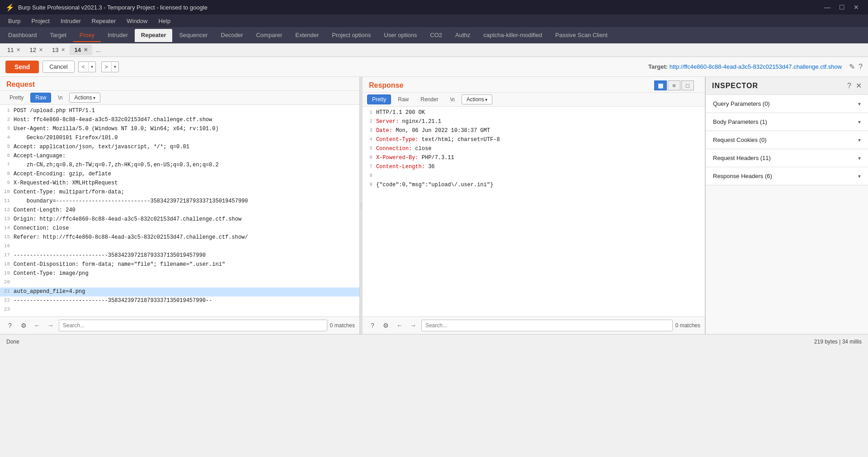  I want to click on code-line: 9X-Requested-With: XMLHttpRequest, so click(180, 184).